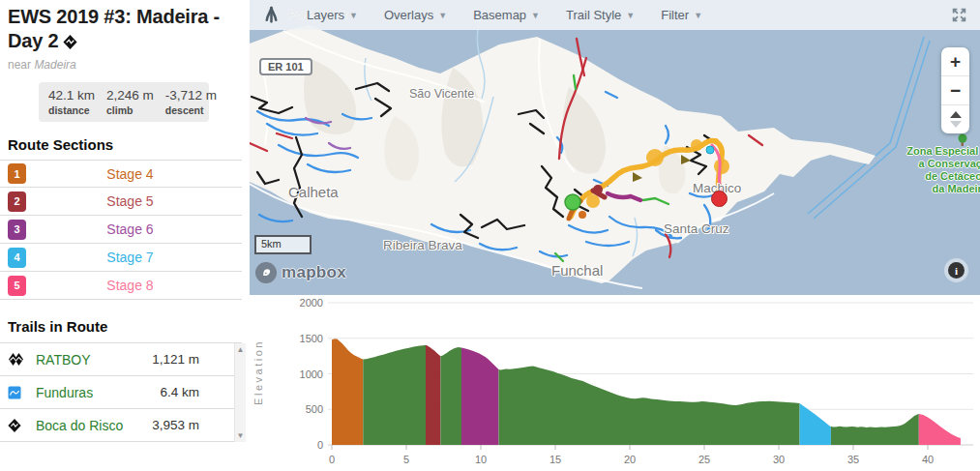  I want to click on page-title-line1: EWS 2019 #3: Madeira -, so click(114, 16).